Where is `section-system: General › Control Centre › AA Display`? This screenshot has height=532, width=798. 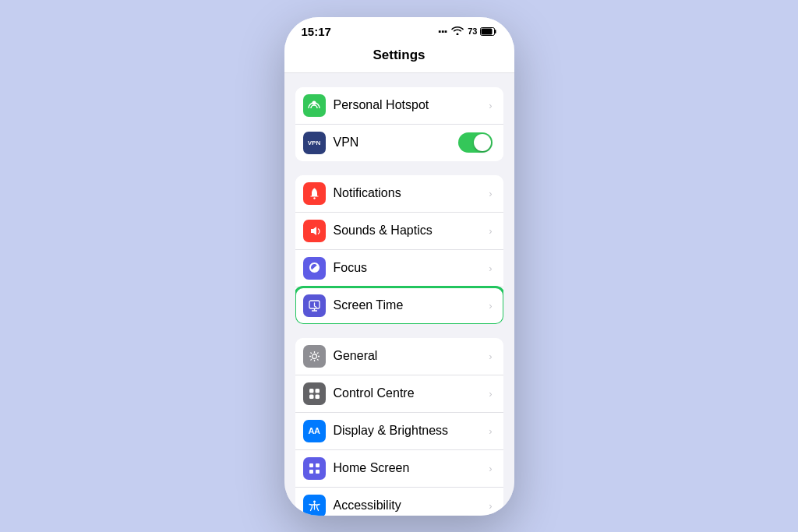 section-system: General › Control Centre › AA Display is located at coordinates (399, 427).